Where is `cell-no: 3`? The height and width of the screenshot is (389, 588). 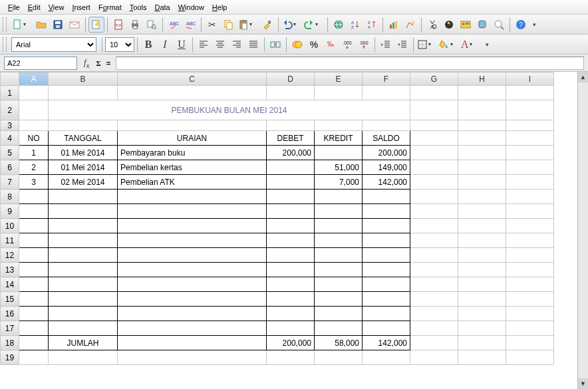 cell-no: 3 is located at coordinates (34, 182).